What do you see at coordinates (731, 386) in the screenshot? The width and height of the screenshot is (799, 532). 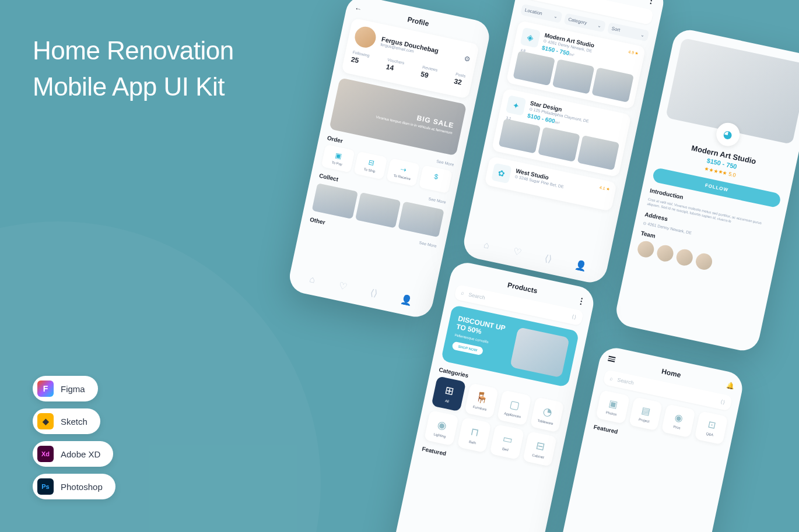 I see `bell-icon: 🔔` at bounding box center [731, 386].